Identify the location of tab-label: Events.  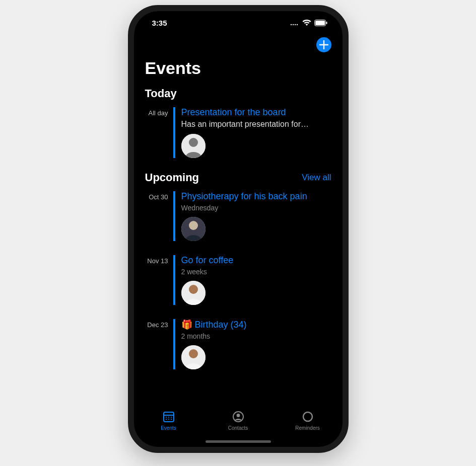
(168, 428).